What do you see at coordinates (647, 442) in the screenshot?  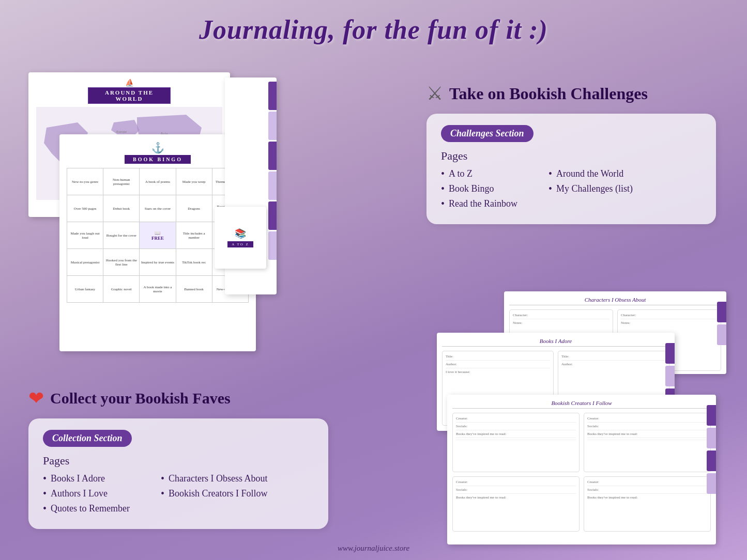 I see `creator-cell-2: Creator: Socials: Books they've inspired…` at bounding box center [647, 442].